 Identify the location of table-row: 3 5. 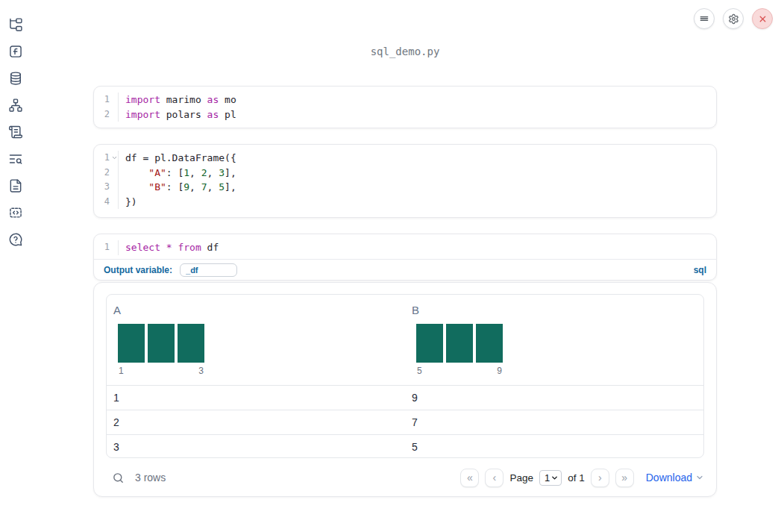
(405, 446).